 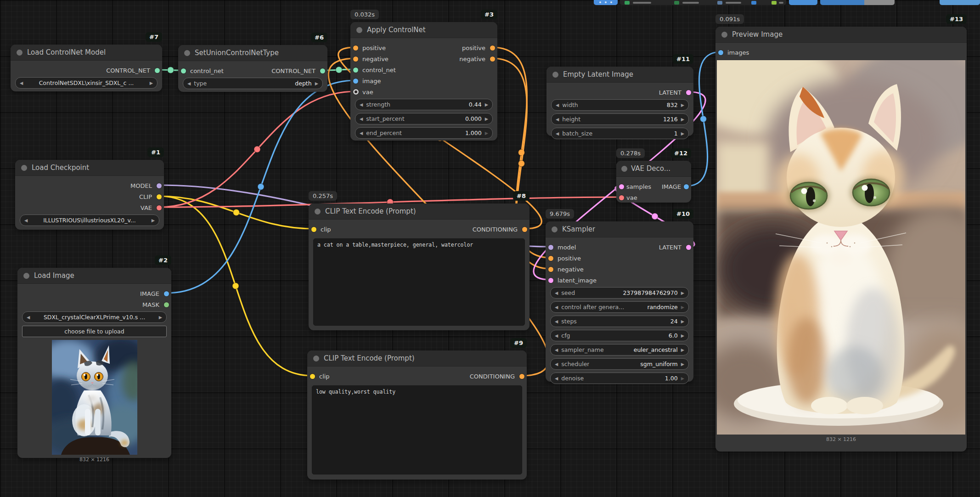 What do you see at coordinates (551, 247) in the screenshot?
I see `input-pin-model` at bounding box center [551, 247].